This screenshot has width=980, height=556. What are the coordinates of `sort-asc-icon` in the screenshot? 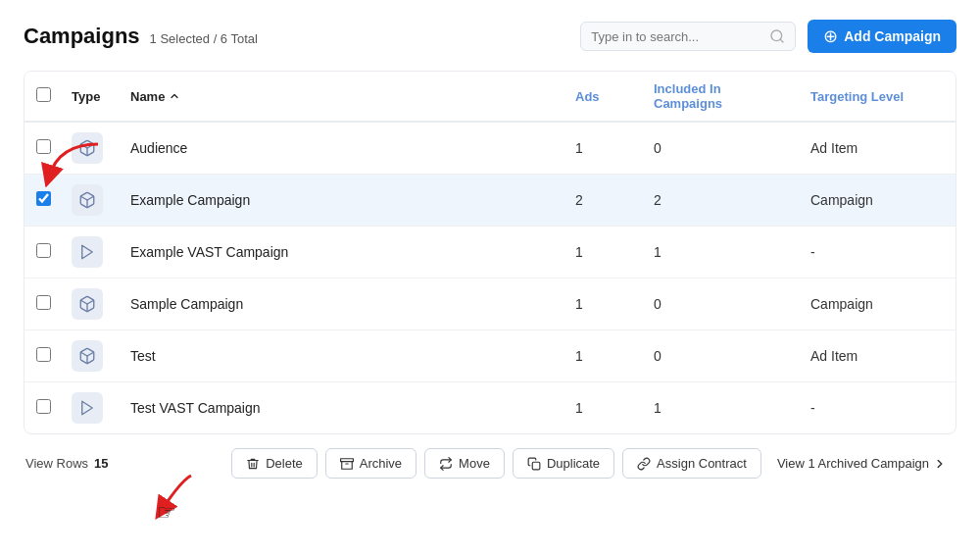 It's located at (174, 96).